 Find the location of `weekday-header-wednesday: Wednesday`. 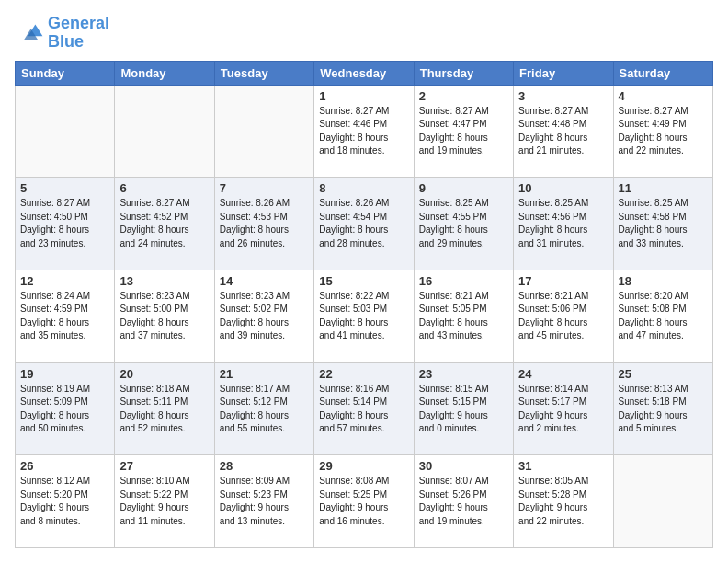

weekday-header-wednesday: Wednesday is located at coordinates (364, 73).